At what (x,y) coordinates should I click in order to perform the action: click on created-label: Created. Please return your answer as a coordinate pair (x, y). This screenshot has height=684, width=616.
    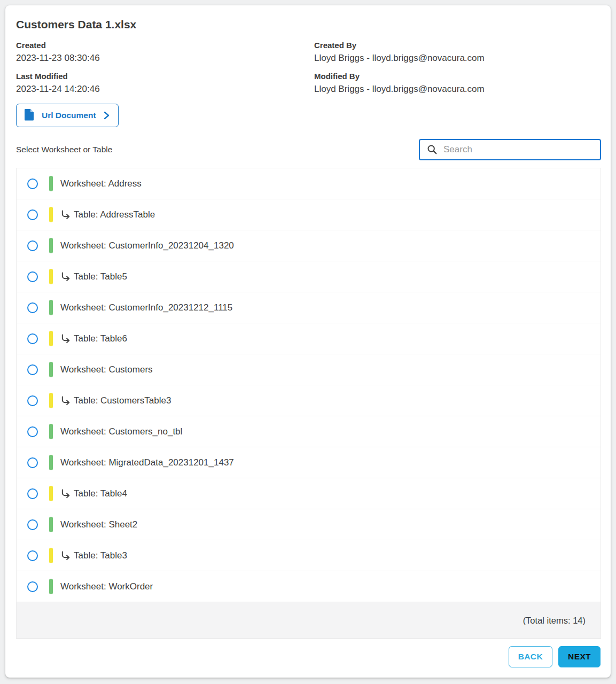
    Looking at the image, I should click on (165, 45).